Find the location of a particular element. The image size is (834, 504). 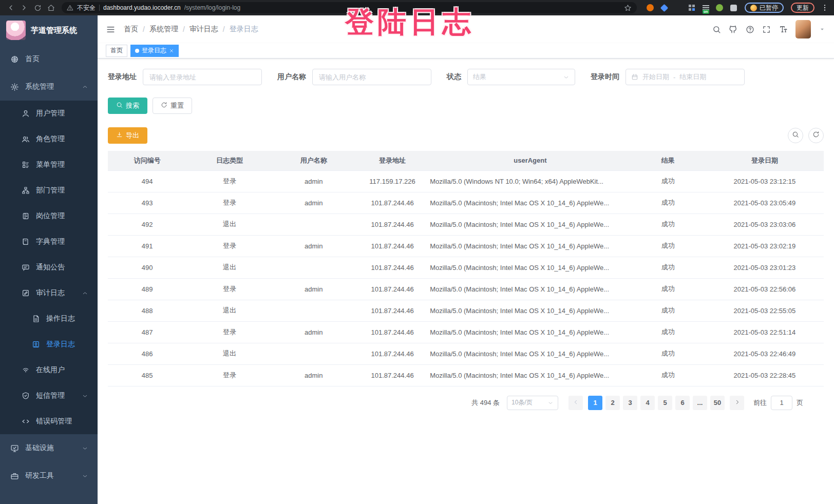

fullscreen-icon is located at coordinates (766, 30).